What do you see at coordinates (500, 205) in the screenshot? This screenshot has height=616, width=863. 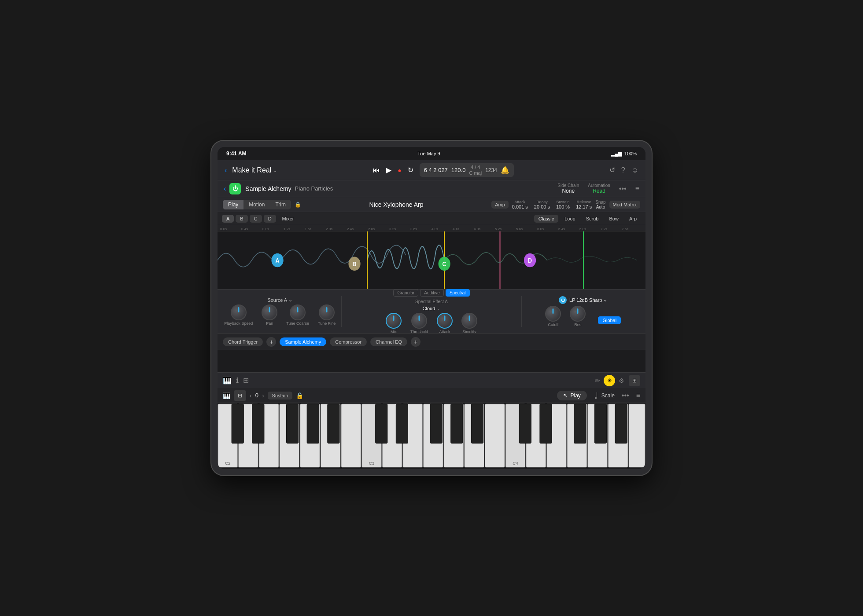 I see `amp-button: Amp` at bounding box center [500, 205].